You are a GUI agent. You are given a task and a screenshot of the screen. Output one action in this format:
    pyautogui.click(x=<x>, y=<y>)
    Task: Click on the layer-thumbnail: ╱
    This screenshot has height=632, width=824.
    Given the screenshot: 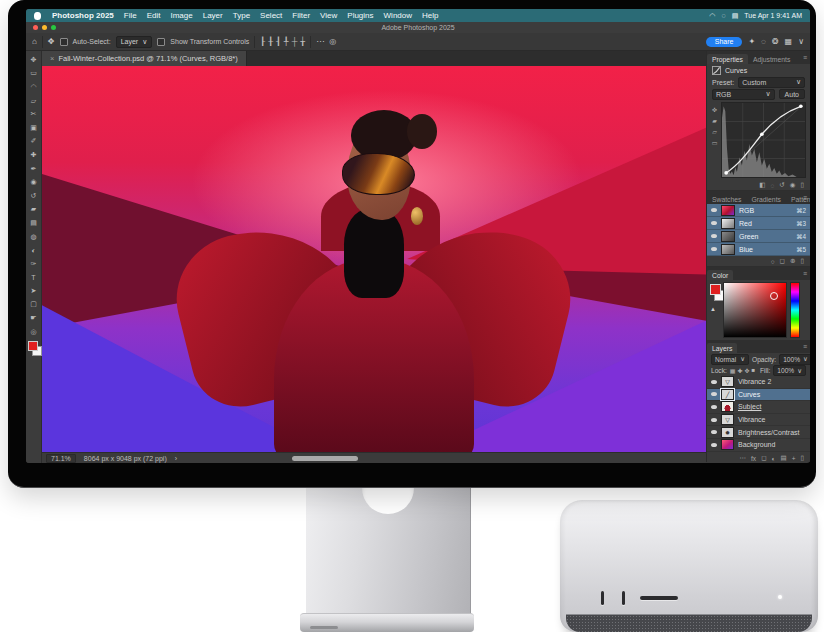 What is the action you would take?
    pyautogui.click(x=728, y=394)
    